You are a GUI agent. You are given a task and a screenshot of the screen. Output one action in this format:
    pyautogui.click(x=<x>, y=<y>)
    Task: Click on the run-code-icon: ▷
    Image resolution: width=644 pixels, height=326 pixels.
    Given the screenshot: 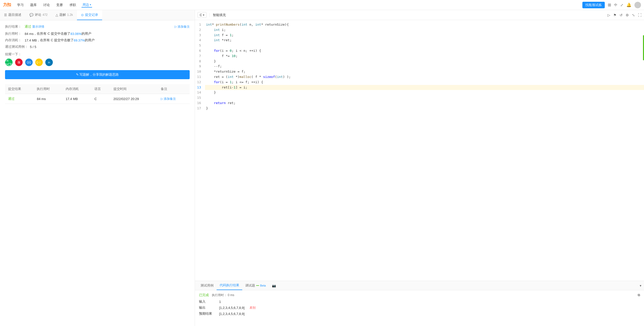 What is the action you would take?
    pyautogui.click(x=609, y=15)
    